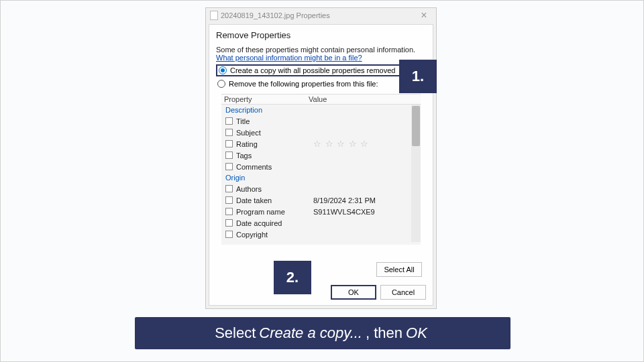 This screenshot has width=644, height=362. What do you see at coordinates (321, 110) in the screenshot?
I see `group-description: Description` at bounding box center [321, 110].